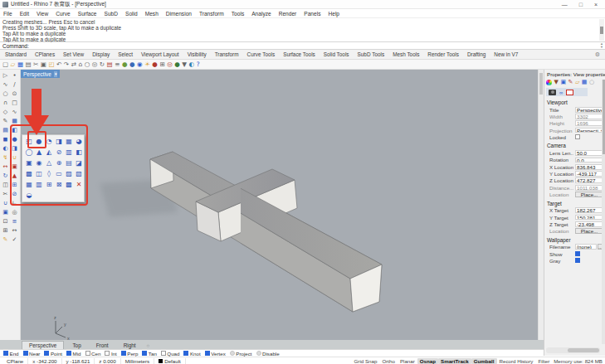 Image resolution: width=605 pixels, height=364 pixels. I want to click on solid-sphere-icon: ●, so click(15, 139).